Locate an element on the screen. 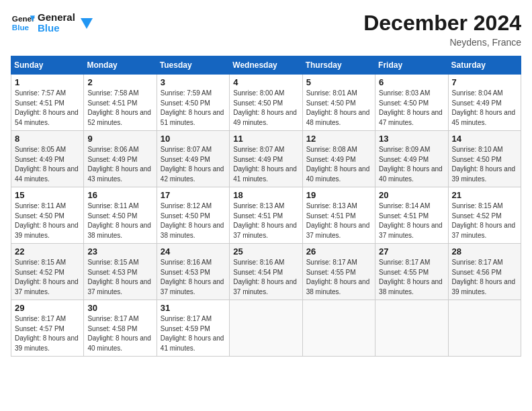 The width and height of the screenshot is (532, 411). calendar-week-row: 15 Sunrise: 8:11 AM Sunset: 4:50 PM Dayl… is located at coordinates (266, 216).